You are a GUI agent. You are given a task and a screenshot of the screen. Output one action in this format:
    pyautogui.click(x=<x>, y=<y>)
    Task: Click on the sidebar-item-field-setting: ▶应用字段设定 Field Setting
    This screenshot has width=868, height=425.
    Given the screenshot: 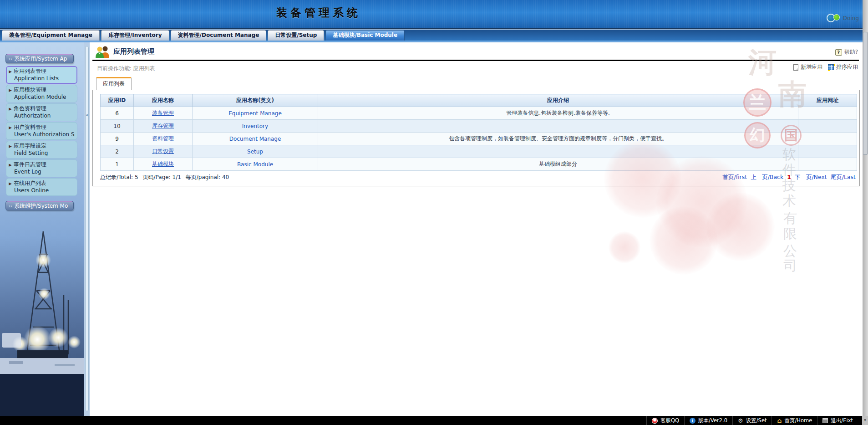 What is the action you would take?
    pyautogui.click(x=42, y=149)
    